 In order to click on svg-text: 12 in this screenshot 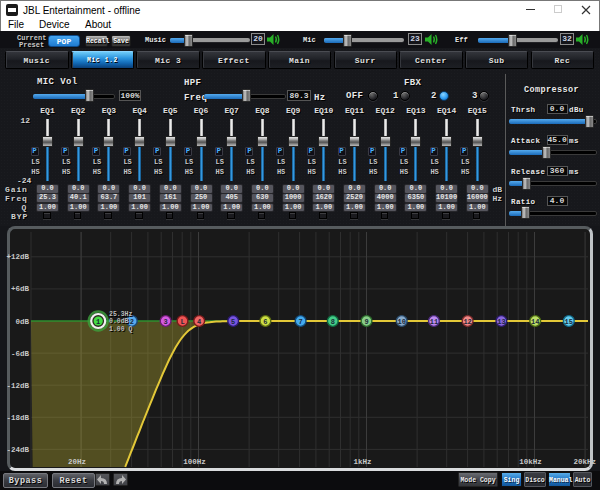, I will do `click(467, 322)`.